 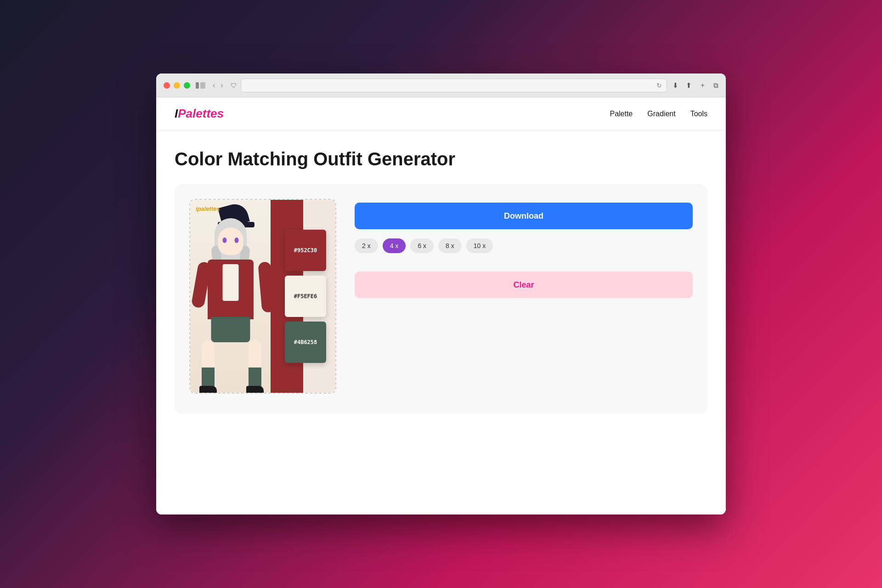 What do you see at coordinates (218, 85) in the screenshot?
I see `nav-arrows: ‹ ›` at bounding box center [218, 85].